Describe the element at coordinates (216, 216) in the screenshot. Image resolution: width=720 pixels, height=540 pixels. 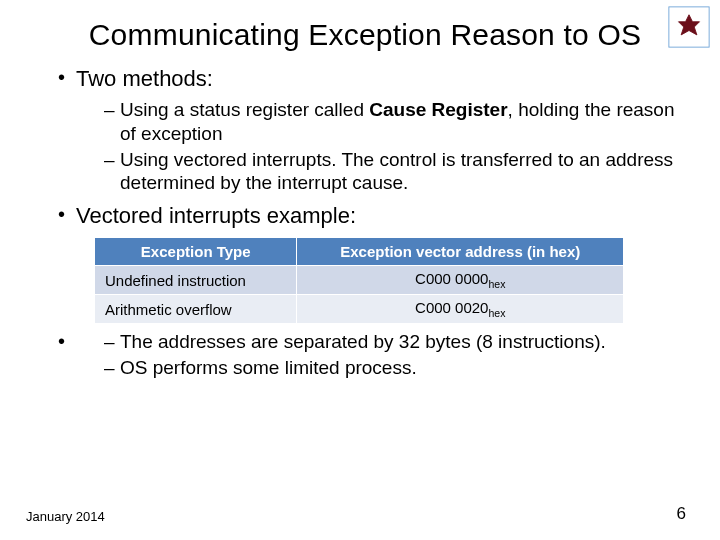
I see `bullet-text: Vectored interrupts example:` at that location.